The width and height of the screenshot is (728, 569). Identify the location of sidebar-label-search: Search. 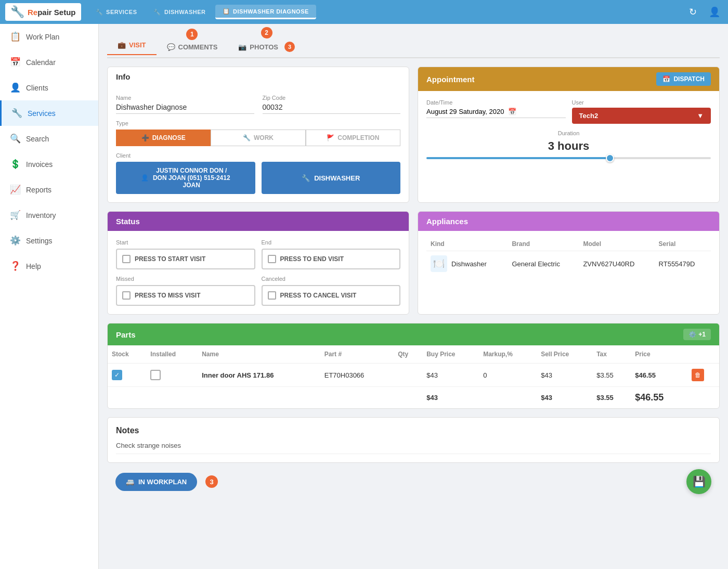
(37, 139).